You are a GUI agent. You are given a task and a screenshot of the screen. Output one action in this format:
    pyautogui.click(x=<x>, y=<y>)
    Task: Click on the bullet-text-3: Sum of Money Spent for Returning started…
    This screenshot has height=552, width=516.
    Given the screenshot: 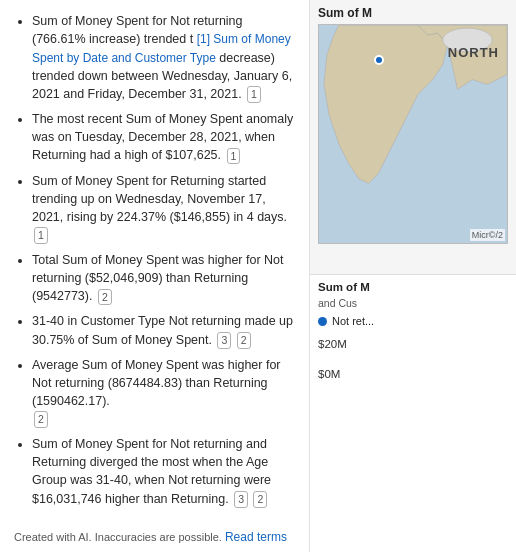 What is the action you would take?
    pyautogui.click(x=160, y=199)
    